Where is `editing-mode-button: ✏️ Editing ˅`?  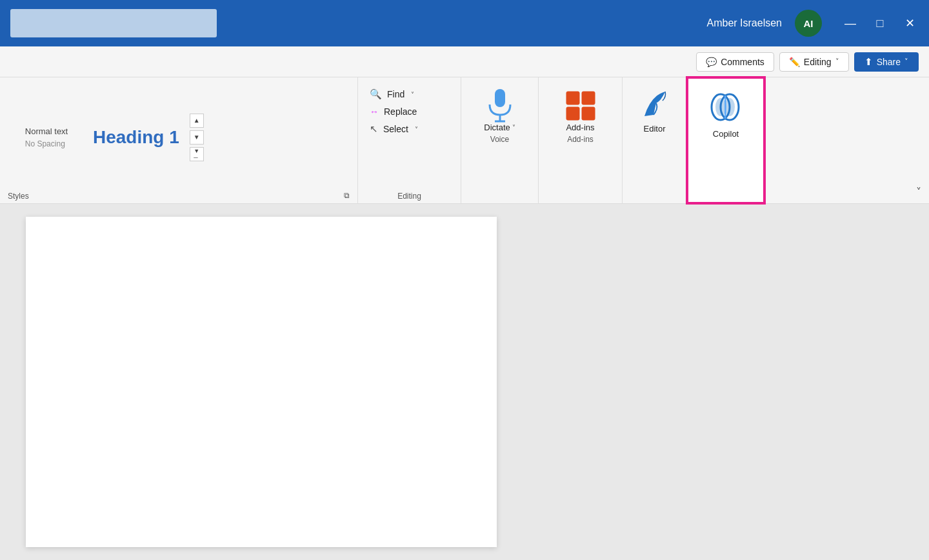
editing-mode-button: ✏️ Editing ˅ is located at coordinates (814, 62).